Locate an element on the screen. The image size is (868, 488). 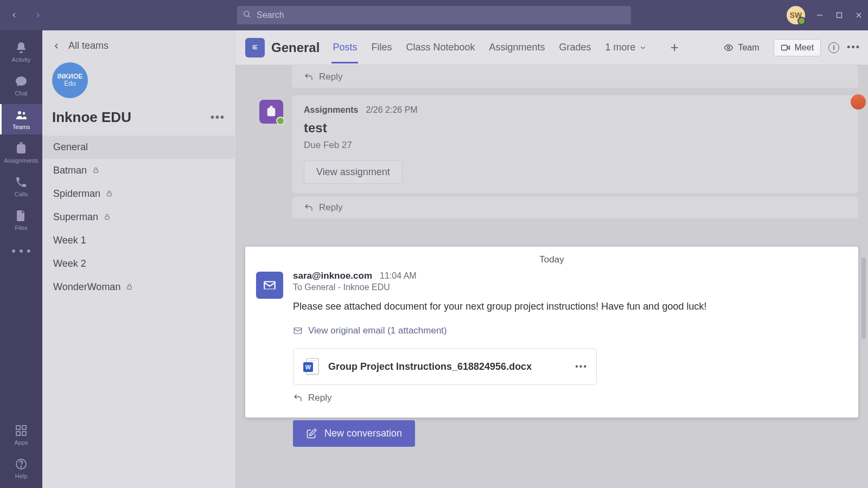
email-from: sara@inknoe.com is located at coordinates (333, 276).